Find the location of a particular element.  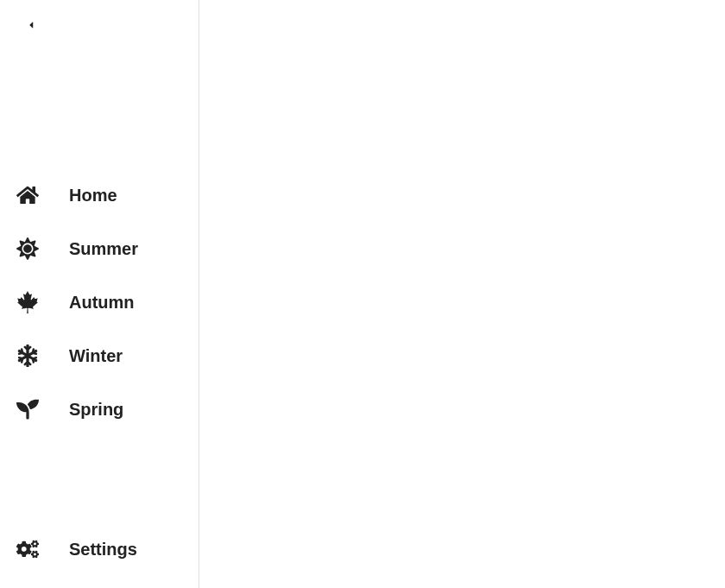

sidebar-item-label: Winter is located at coordinates (96, 356).